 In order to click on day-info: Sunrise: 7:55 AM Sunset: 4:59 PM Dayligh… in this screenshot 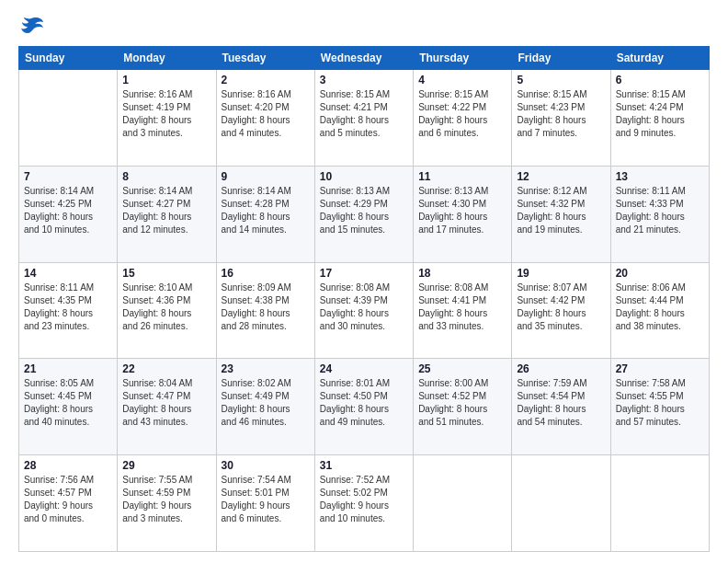, I will do `click(166, 500)`.